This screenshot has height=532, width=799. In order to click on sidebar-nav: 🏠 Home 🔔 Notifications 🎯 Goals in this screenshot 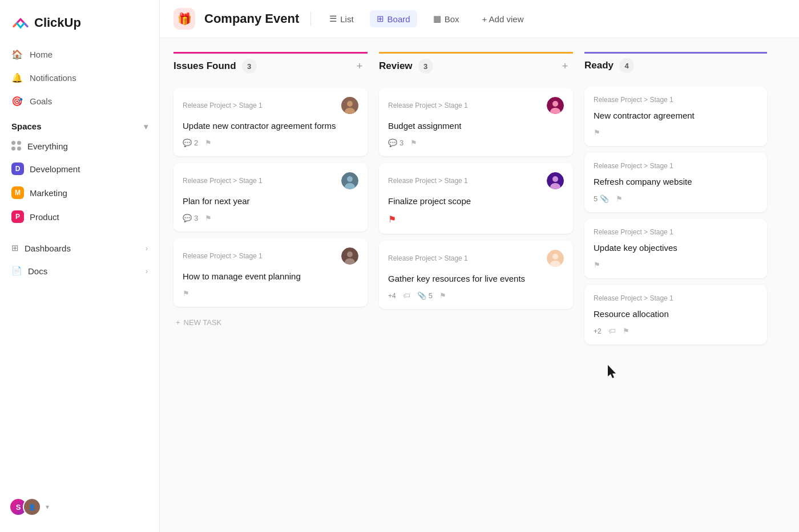, I will do `click(80, 78)`.